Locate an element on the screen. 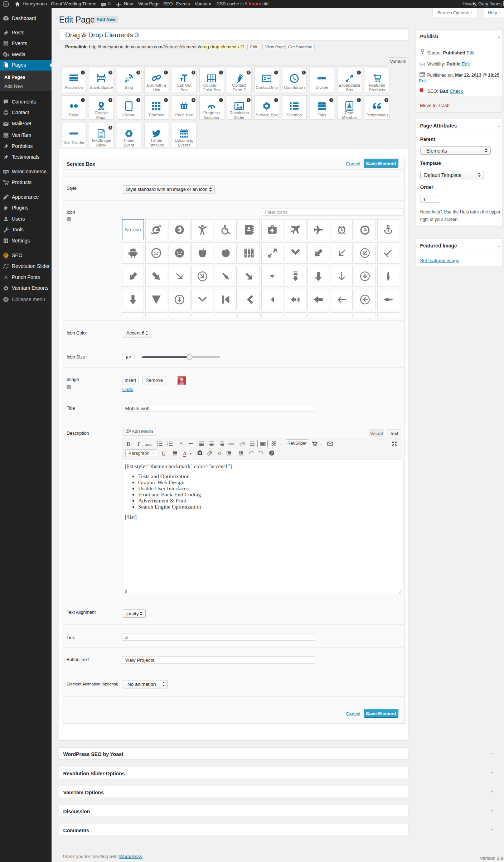  svg-text: 2 is located at coordinates (168, 444).